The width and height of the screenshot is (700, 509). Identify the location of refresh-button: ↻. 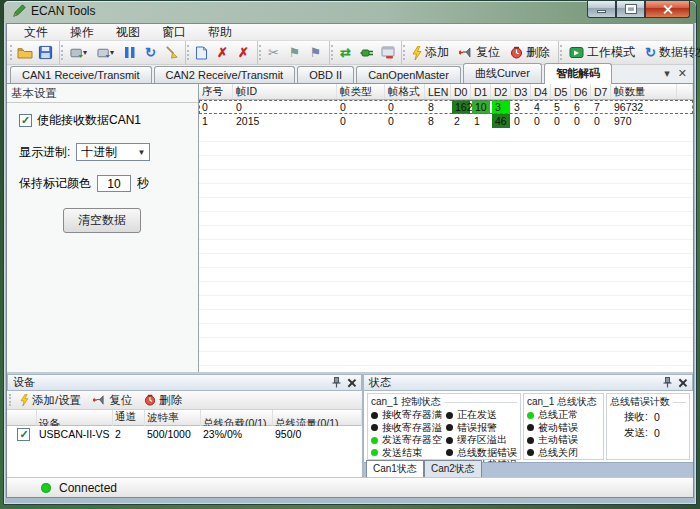
(150, 53).